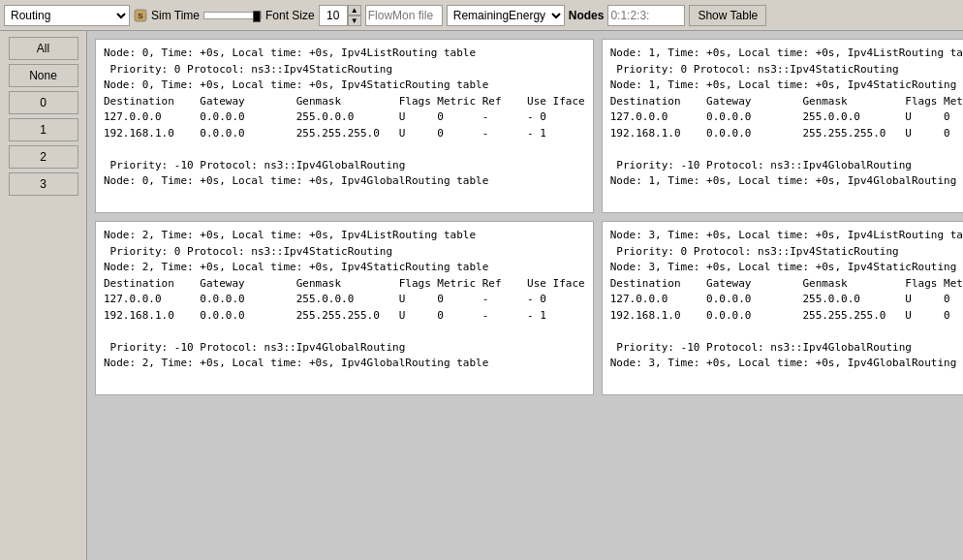 The image size is (963, 560). What do you see at coordinates (233, 16) in the screenshot?
I see `sim-time-slider` at bounding box center [233, 16].